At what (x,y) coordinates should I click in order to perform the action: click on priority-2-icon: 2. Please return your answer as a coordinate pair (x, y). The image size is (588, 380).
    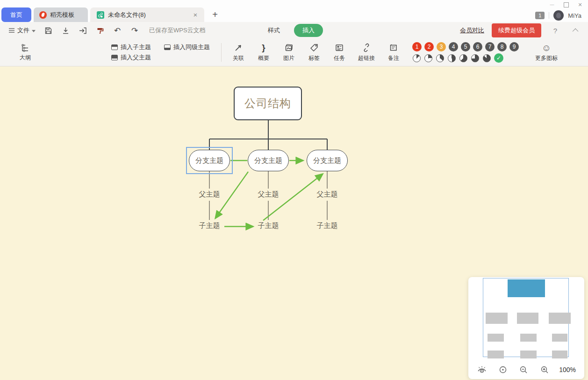
    Looking at the image, I should click on (429, 47).